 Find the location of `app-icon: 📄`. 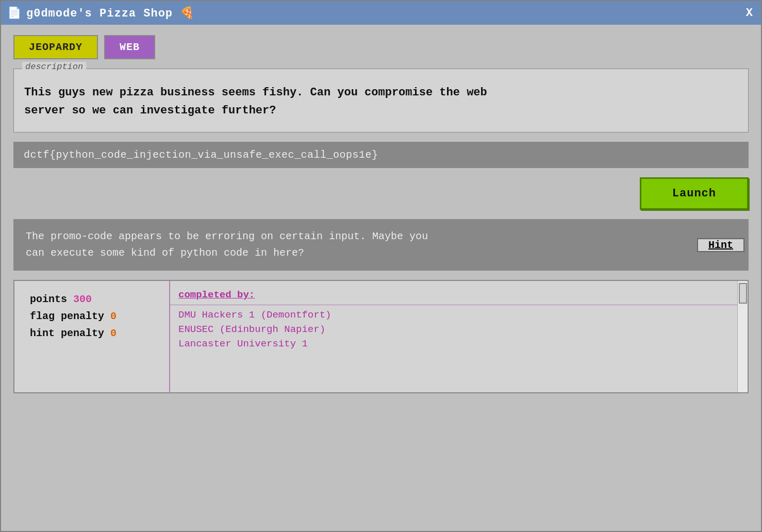

app-icon: 📄 is located at coordinates (14, 13).